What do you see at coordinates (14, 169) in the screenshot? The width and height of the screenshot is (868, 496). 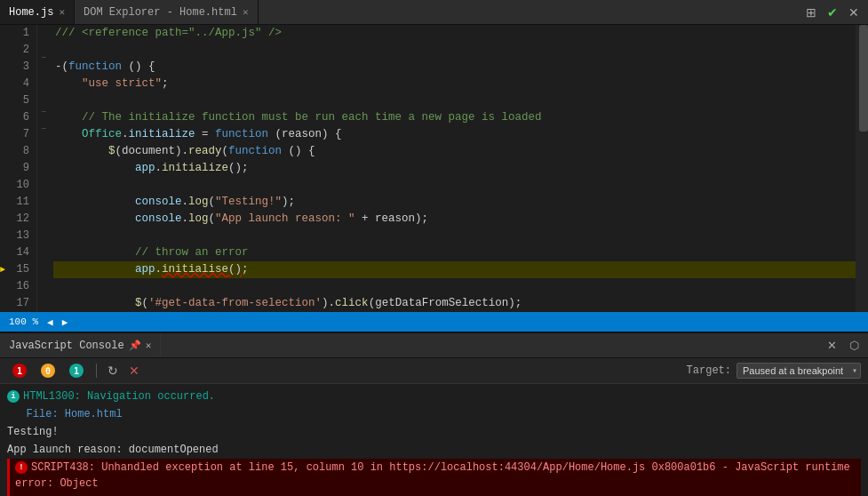 I see `gutter-line-9: 9` at bounding box center [14, 169].